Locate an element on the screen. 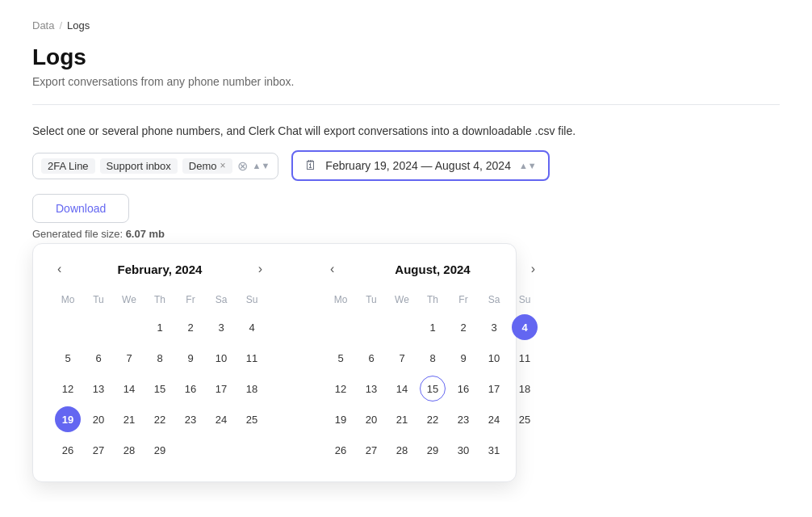  calendar-week-row: 26272829 is located at coordinates (160, 450).